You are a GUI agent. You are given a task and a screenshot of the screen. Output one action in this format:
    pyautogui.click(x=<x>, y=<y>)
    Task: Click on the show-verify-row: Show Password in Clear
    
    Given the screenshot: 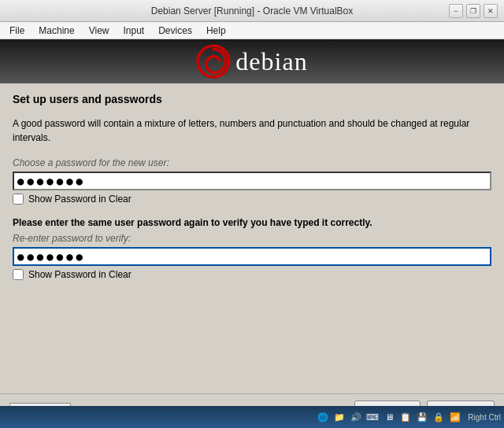 What is the action you would take?
    pyautogui.click(x=252, y=275)
    